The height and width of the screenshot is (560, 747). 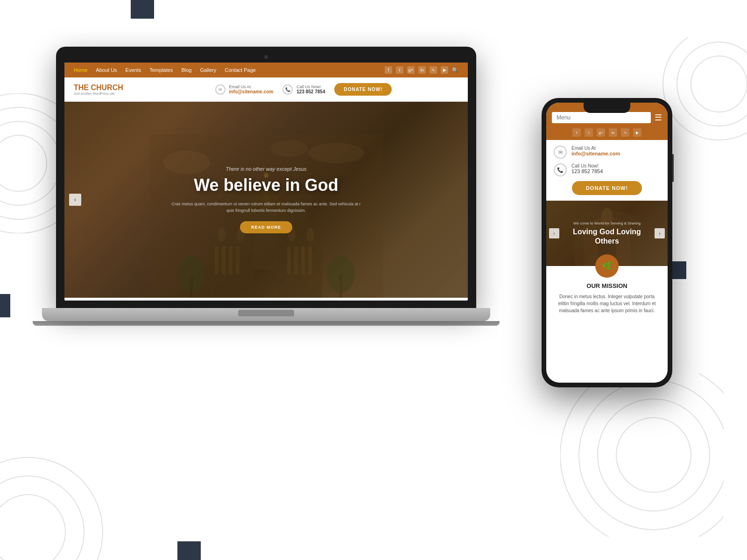 I want to click on phone-email-icon: ✉, so click(x=560, y=152).